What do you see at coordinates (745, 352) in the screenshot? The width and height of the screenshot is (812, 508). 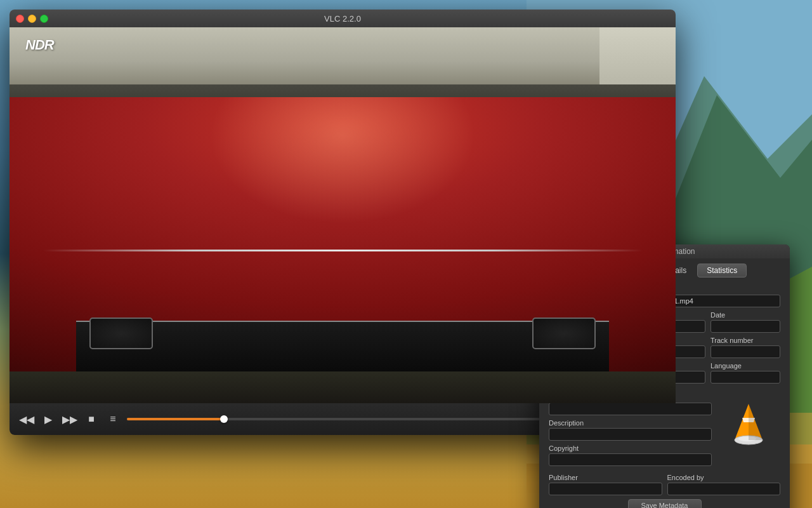 I see `track-number-input` at bounding box center [745, 352].